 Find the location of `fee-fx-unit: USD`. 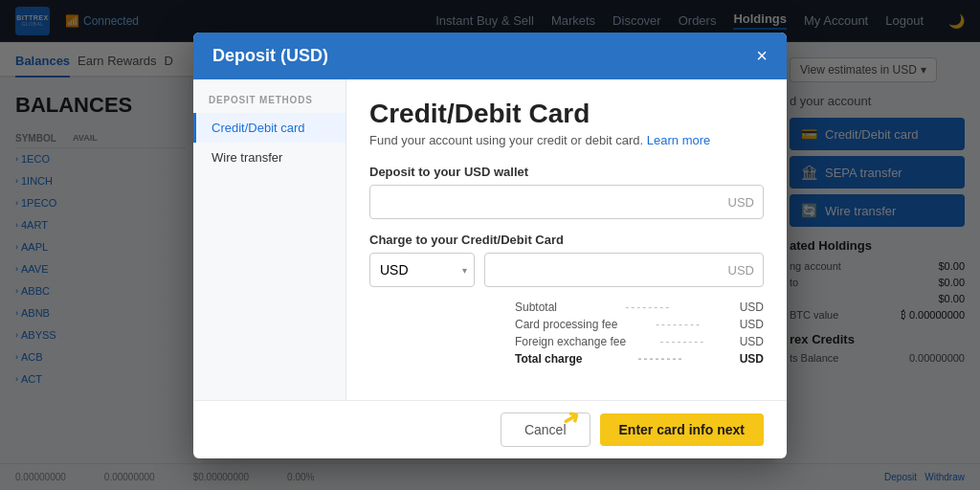

fee-fx-unit: USD is located at coordinates (752, 342).